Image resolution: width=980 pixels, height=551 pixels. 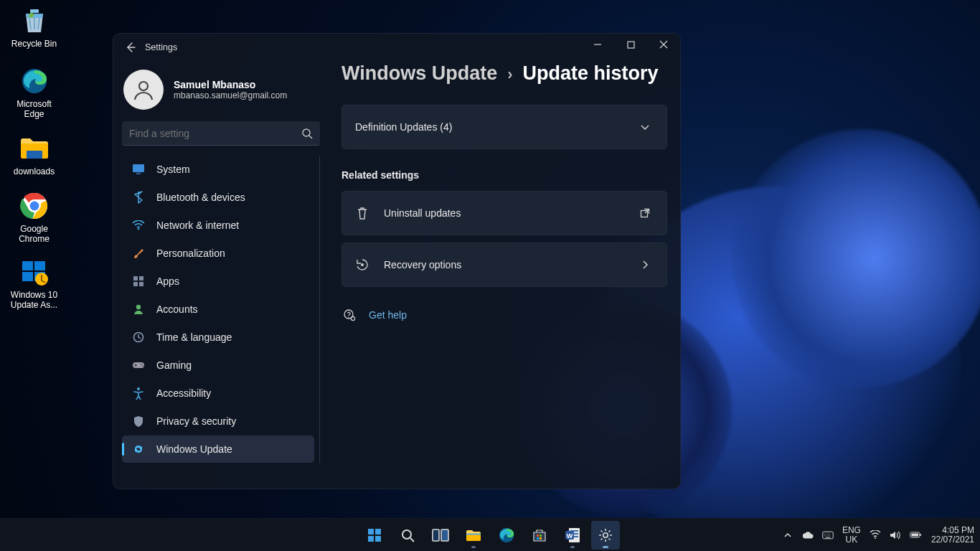 What do you see at coordinates (161, 47) in the screenshot?
I see `app-title: Settings` at bounding box center [161, 47].